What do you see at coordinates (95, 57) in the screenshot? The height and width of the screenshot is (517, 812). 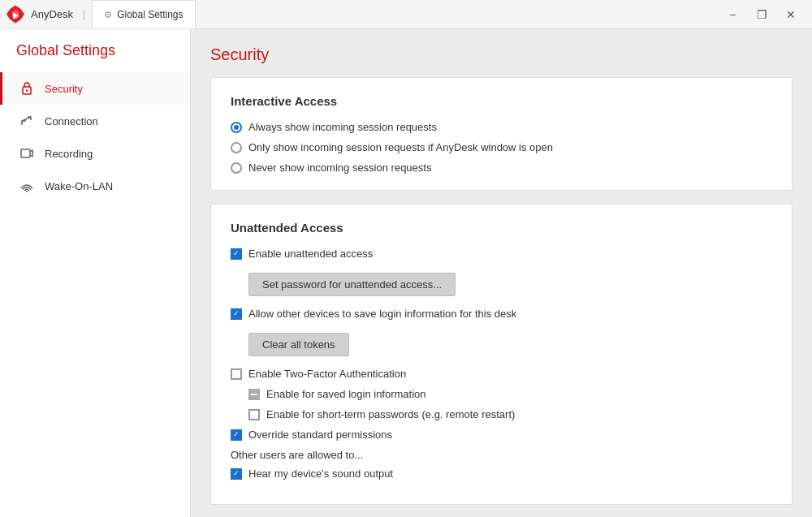 I see `sidebar-title: Global Settings` at bounding box center [95, 57].